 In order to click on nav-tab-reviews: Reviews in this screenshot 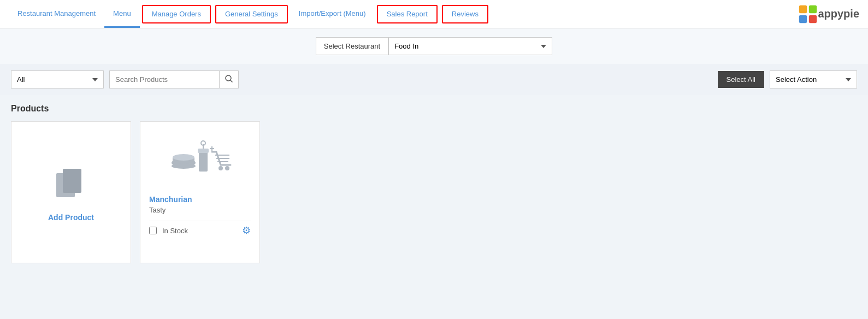, I will do `click(465, 14)`.